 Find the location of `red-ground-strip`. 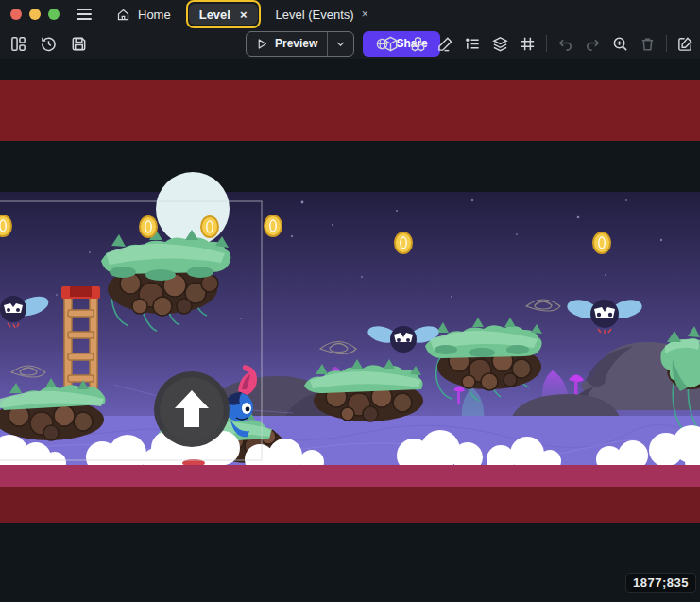

red-ground-strip is located at coordinates (350, 505).